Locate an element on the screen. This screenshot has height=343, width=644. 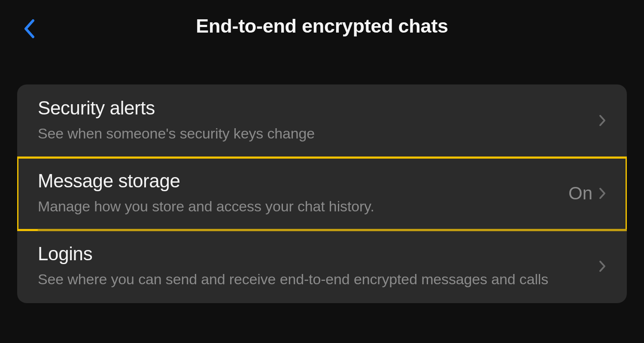
item-subtitle: See when someone's security keys change is located at coordinates (313, 134).